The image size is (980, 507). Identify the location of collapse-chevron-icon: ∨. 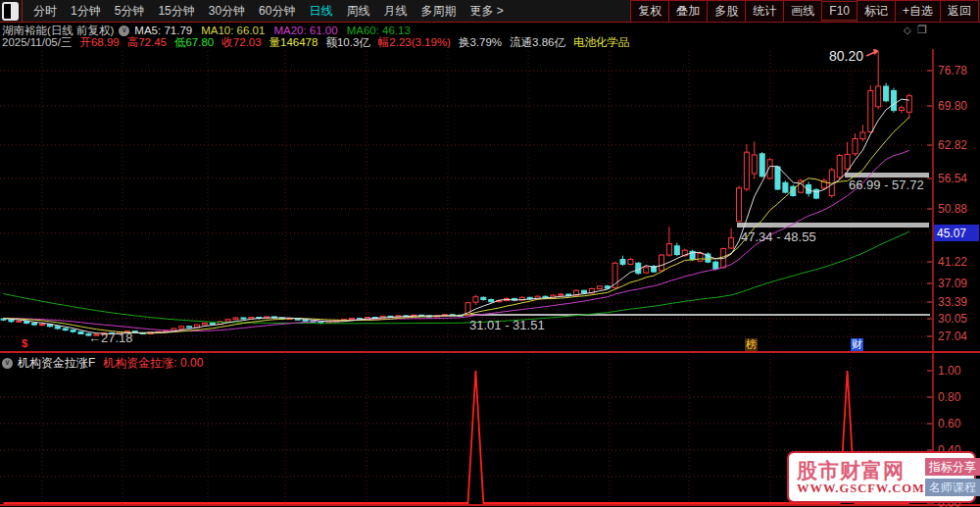
(8, 363).